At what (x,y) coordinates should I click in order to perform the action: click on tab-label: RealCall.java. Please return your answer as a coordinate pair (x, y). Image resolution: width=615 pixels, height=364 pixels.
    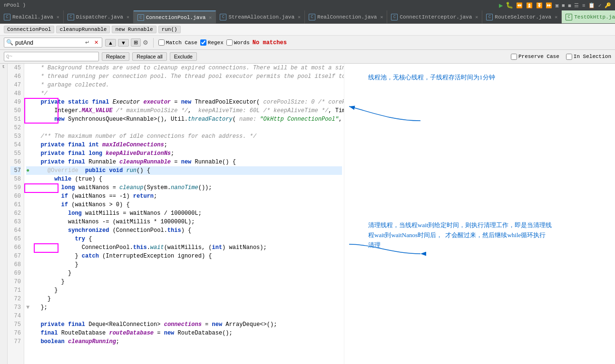
    Looking at the image, I should click on (33, 17).